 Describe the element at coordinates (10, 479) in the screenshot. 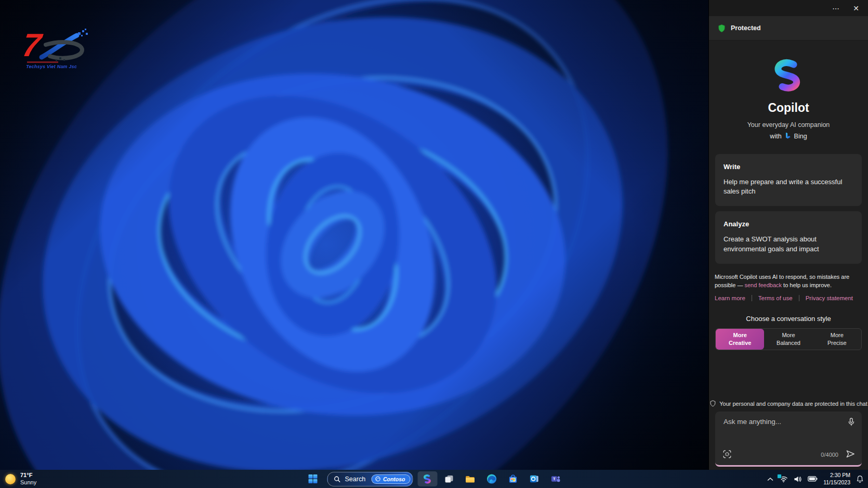

I see `sun-icon` at that location.